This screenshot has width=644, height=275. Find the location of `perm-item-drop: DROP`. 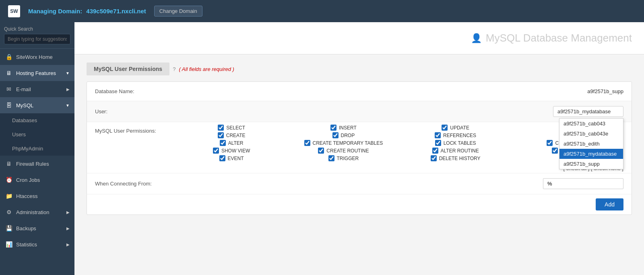

perm-item-drop: DROP is located at coordinates (343, 135).